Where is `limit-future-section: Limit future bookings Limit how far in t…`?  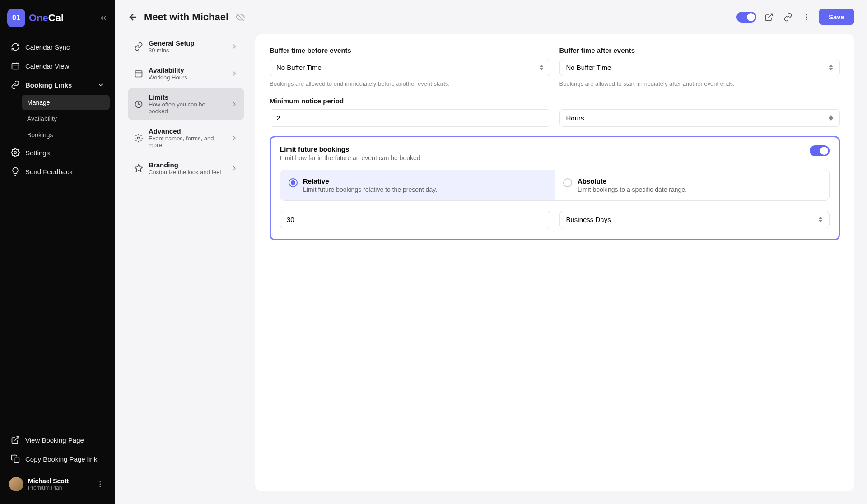
limit-future-section: Limit future bookings Limit how far in t… is located at coordinates (555, 188).